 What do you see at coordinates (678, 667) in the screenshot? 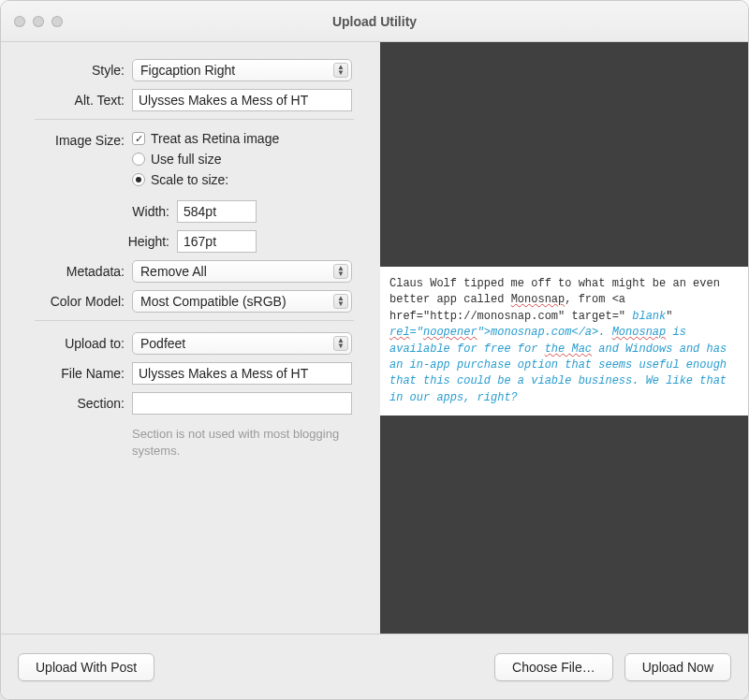
I see `button-label: Upload Now` at bounding box center [678, 667].